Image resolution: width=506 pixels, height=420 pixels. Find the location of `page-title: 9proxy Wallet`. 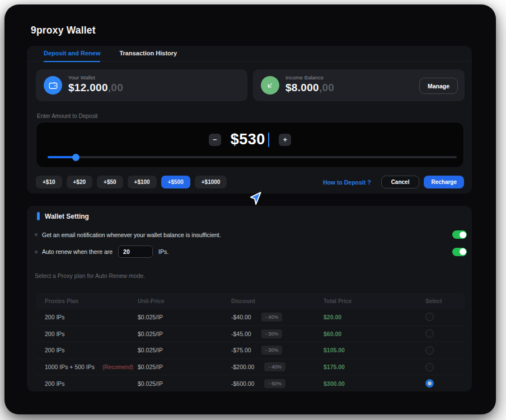

page-title: 9proxy Wallet is located at coordinates (63, 30).